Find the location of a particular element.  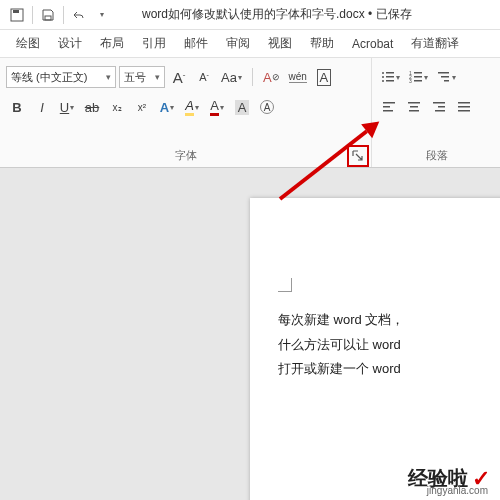

tab-help: 帮助 is located at coordinates (322, 44).